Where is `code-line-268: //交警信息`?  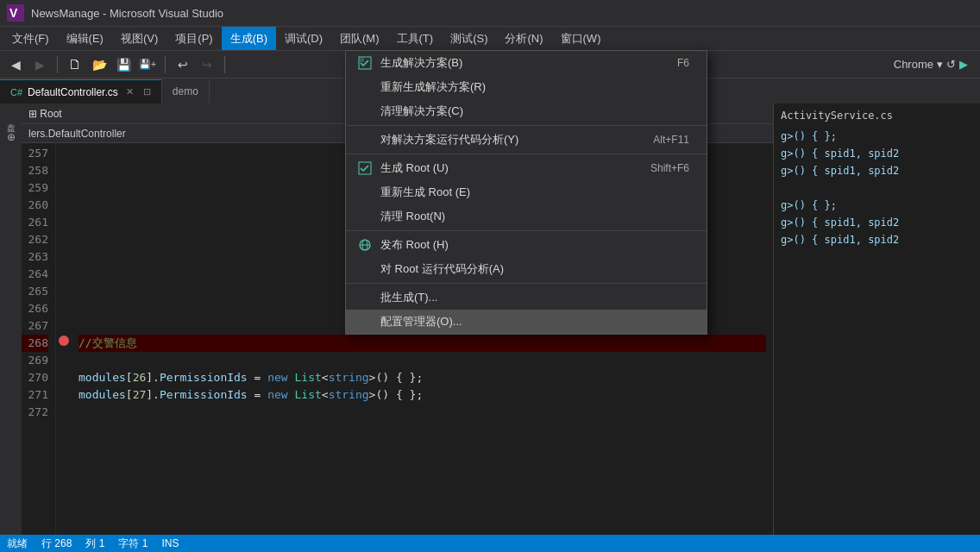 code-line-268: //交警信息 is located at coordinates (423, 343).